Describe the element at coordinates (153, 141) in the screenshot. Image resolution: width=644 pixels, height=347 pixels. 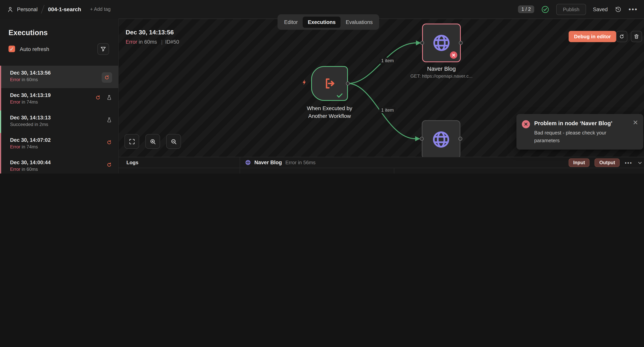
I see `zoom-in-icon` at that location.